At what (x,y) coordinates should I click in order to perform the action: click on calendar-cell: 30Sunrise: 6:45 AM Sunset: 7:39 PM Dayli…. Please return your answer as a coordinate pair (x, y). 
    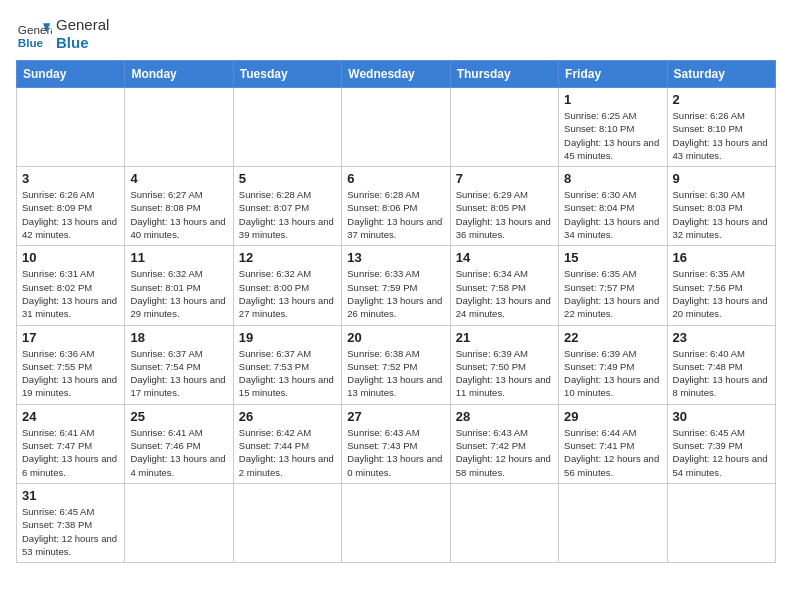
    Looking at the image, I should click on (721, 444).